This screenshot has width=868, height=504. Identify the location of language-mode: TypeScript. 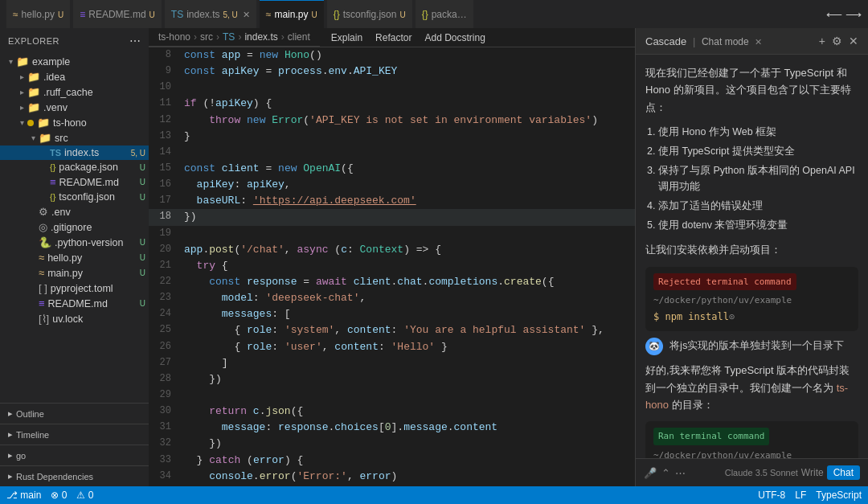
(839, 495).